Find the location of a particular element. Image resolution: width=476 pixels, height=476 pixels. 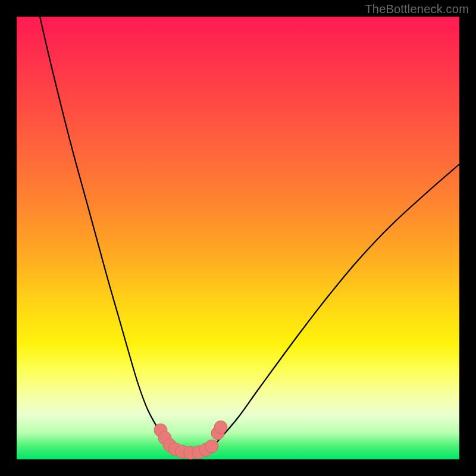

valley-markers is located at coordinates (190, 440).